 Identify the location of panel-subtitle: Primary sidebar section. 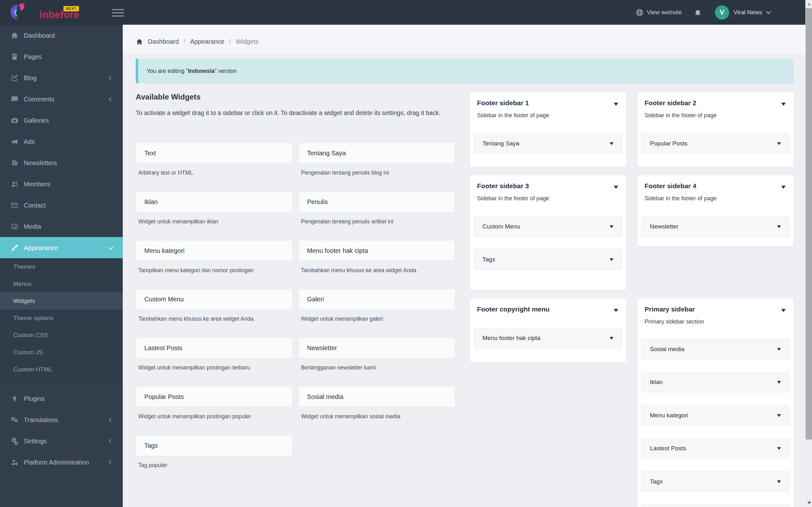
(674, 322).